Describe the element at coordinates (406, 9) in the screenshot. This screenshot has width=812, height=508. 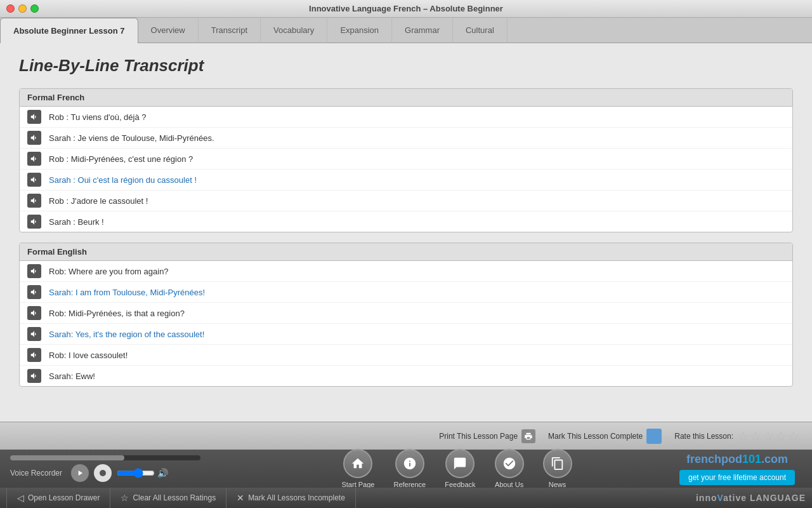
I see `title-bar: Innovative Language French – Absolute Be…` at that location.